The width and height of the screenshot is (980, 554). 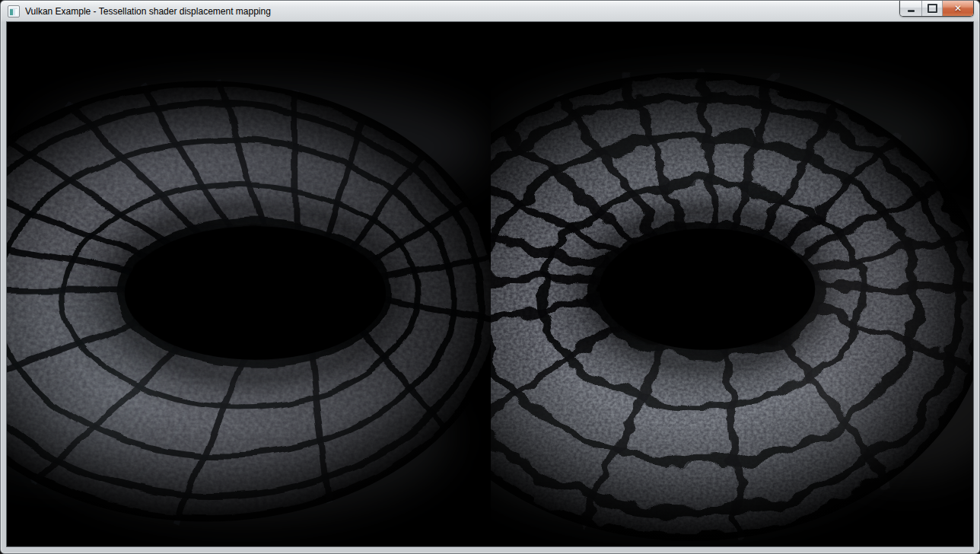 I want to click on minimize-button, so click(x=912, y=8).